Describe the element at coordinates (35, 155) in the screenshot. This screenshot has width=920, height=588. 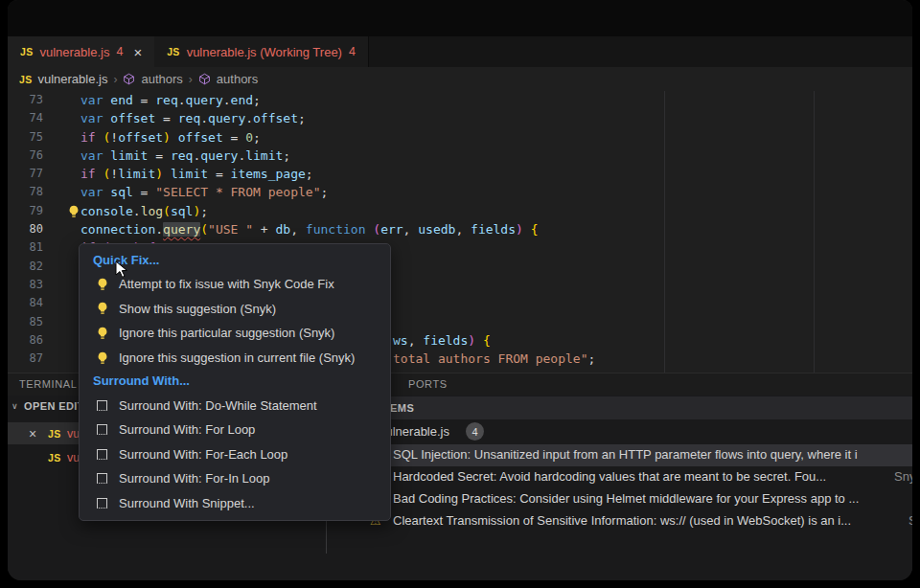
I see `line-number: 76` at that location.